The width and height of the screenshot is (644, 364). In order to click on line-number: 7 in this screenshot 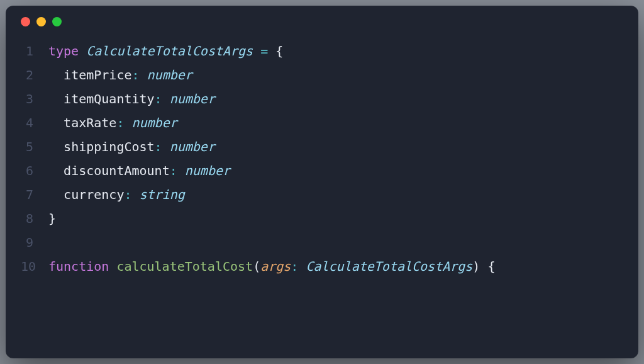, I will do `click(35, 195)`.